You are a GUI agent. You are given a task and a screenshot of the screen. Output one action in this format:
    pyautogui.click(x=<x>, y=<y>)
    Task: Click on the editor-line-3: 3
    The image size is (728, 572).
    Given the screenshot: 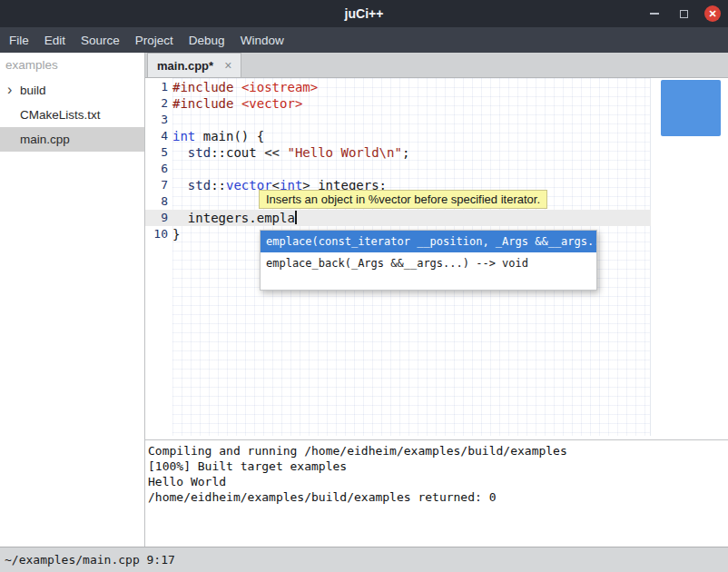 What is the action you would take?
    pyautogui.click(x=398, y=120)
    